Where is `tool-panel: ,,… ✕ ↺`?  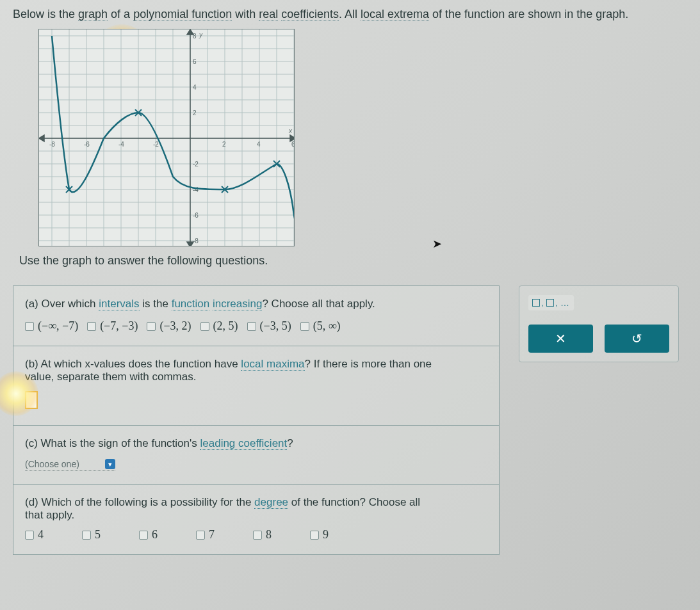 tool-panel: ,,… ✕ ↺ is located at coordinates (599, 324).